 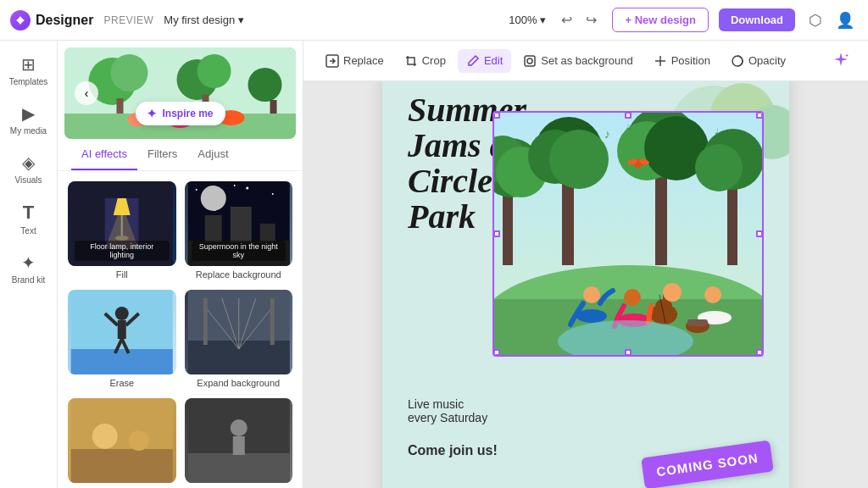 What do you see at coordinates (29, 213) in the screenshot?
I see `text-icon: T` at bounding box center [29, 213].